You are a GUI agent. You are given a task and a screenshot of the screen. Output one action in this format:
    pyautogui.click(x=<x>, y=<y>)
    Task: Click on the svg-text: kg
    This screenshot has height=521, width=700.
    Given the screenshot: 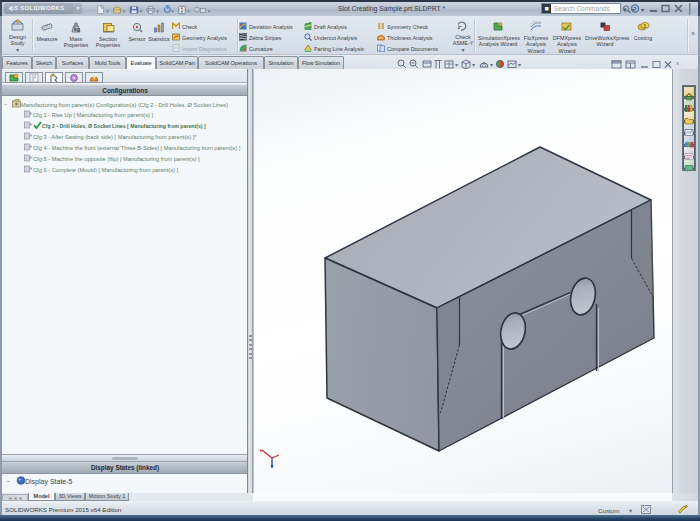 What is the action you would take?
    pyautogui.click(x=77, y=29)
    